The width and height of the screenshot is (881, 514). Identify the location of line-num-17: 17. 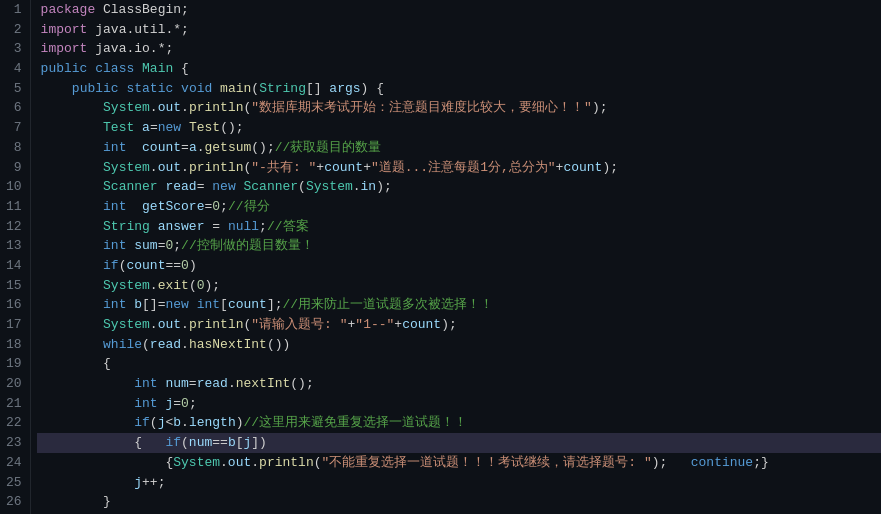
(14, 325).